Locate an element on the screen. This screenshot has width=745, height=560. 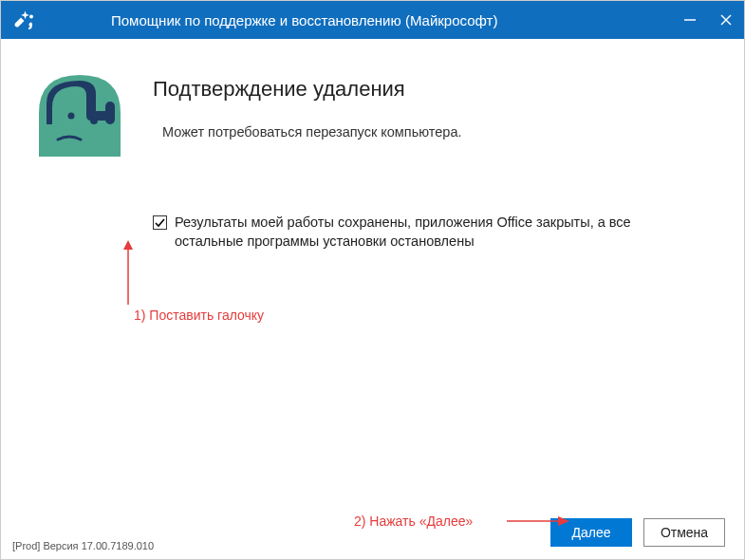
app-icon is located at coordinates (24, 20).